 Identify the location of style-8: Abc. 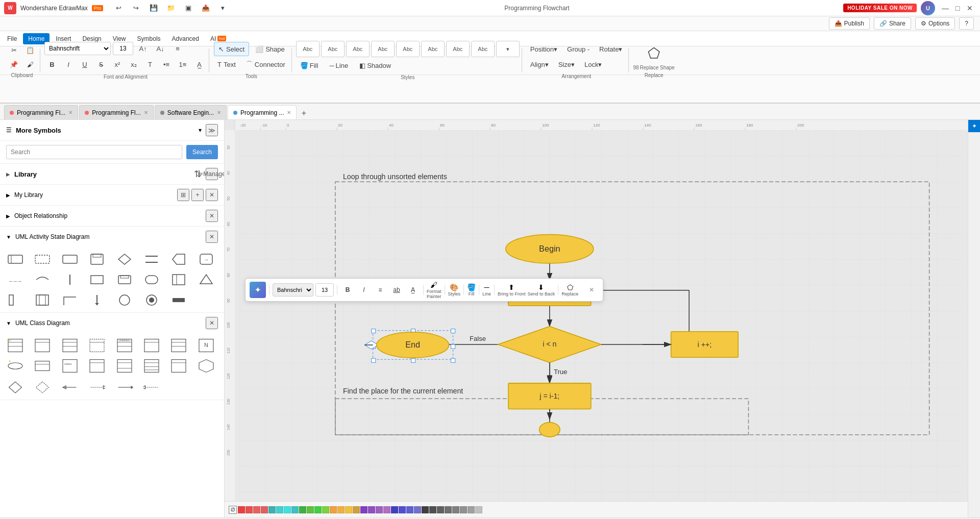
(483, 49).